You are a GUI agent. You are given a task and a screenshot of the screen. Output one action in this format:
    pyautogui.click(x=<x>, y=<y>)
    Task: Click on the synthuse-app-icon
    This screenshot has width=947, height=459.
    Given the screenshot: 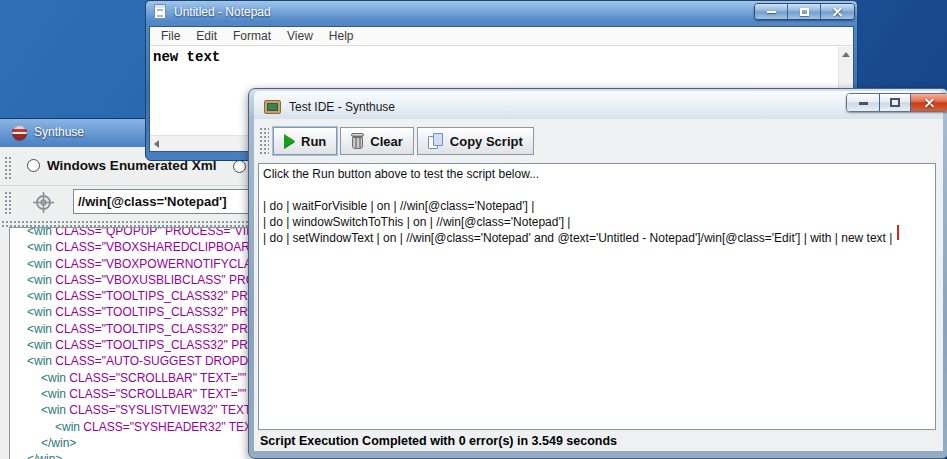 What is the action you would take?
    pyautogui.click(x=20, y=132)
    